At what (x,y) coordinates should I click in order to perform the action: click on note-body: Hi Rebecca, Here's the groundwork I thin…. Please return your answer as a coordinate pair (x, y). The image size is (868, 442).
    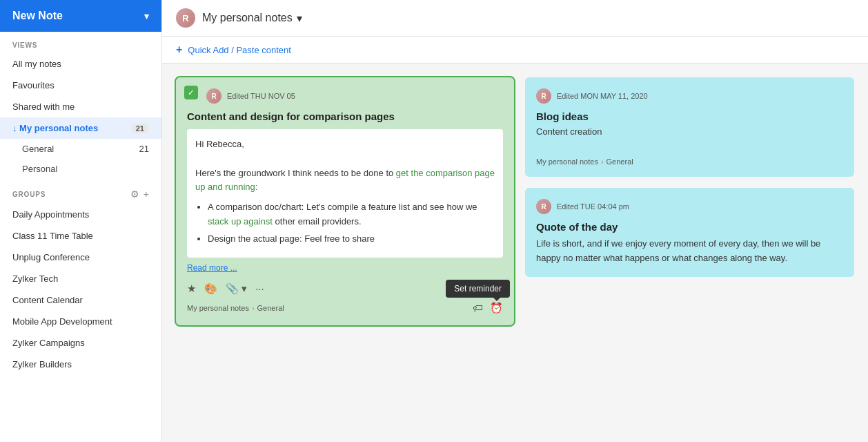
    Looking at the image, I should click on (345, 193).